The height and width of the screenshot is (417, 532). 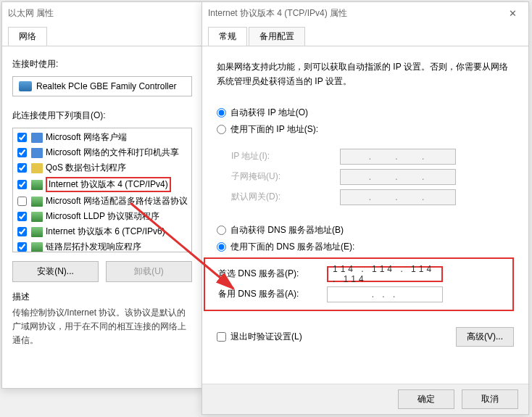 I want to click on validate-checkbox: 退出时验证设置(L), so click(x=259, y=337).